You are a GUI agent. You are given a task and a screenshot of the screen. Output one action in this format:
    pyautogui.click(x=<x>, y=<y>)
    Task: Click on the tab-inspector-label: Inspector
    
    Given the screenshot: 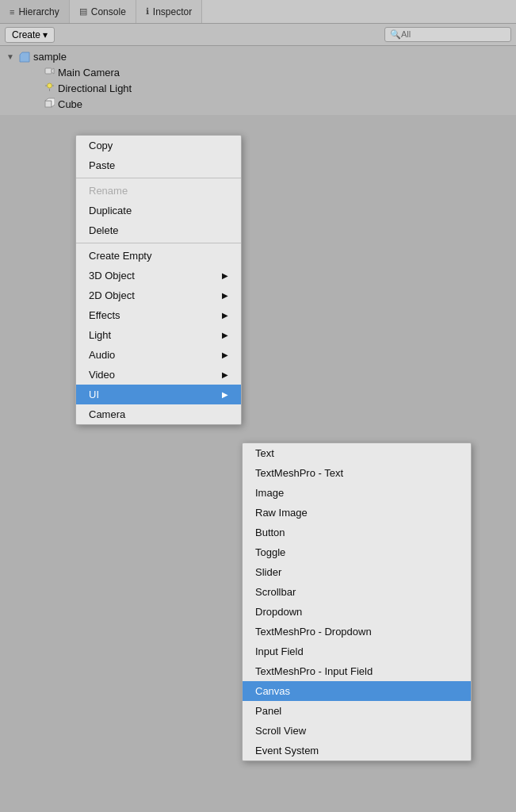 What is the action you would take?
    pyautogui.click(x=173, y=12)
    